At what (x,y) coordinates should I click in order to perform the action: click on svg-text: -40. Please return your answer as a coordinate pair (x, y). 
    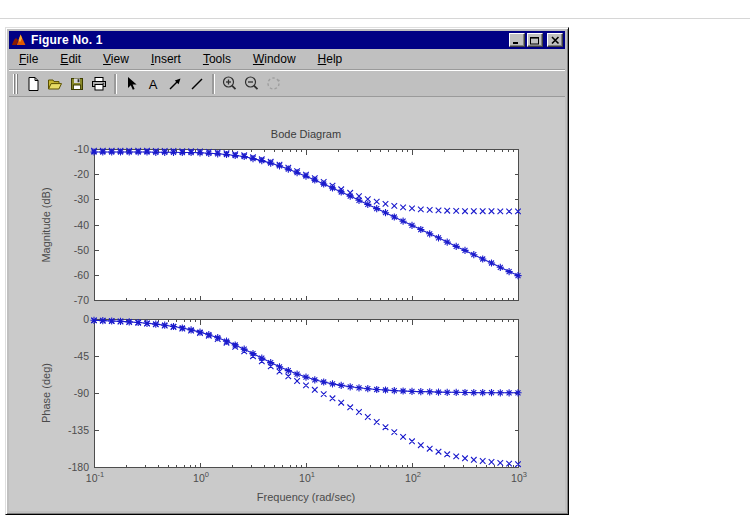
    Looking at the image, I should click on (82, 225).